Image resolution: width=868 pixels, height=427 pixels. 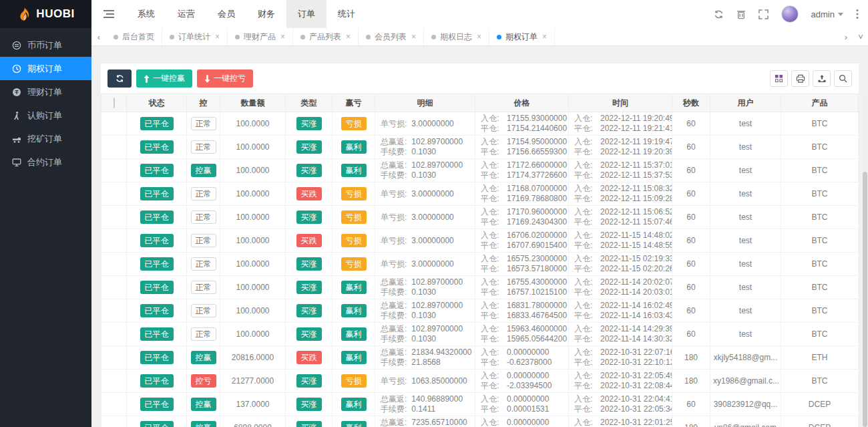 I want to click on line-value: 16575.23000000, so click(x=537, y=259).